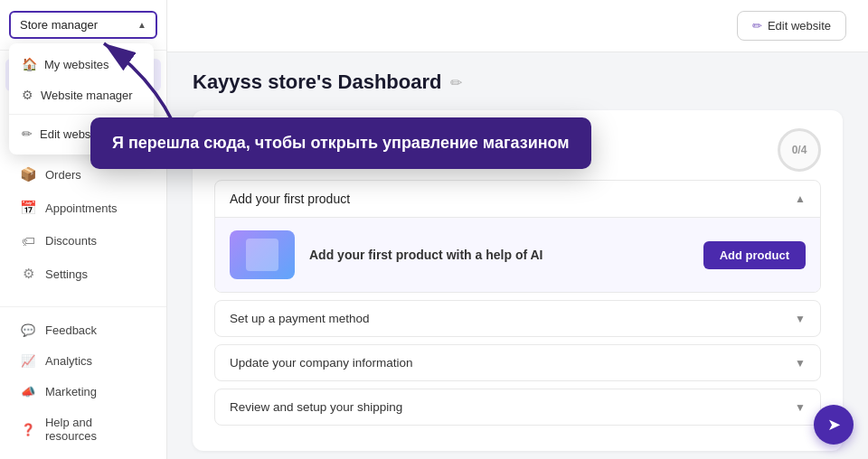  Describe the element at coordinates (28, 240) in the screenshot. I see `discounts-icon: 🏷` at that location.